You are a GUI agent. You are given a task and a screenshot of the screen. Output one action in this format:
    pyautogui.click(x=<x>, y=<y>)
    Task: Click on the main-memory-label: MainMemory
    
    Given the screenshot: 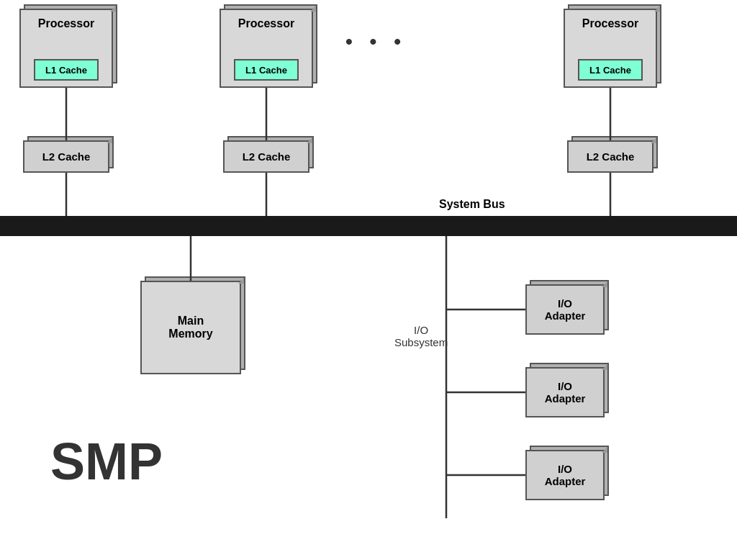 What is the action you would take?
    pyautogui.click(x=190, y=328)
    